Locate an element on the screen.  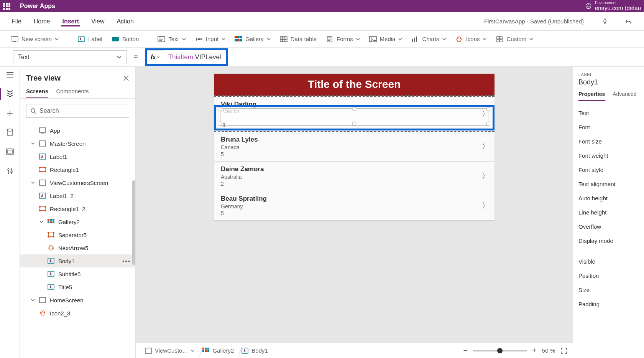
property-font-style: Font style is located at coordinates (609, 170).